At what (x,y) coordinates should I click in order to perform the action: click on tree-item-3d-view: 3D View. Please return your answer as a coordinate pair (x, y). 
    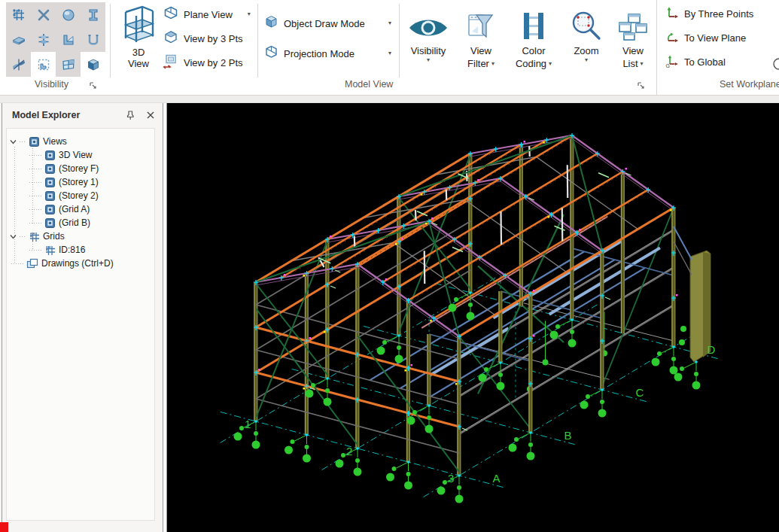
    Looking at the image, I should click on (81, 155).